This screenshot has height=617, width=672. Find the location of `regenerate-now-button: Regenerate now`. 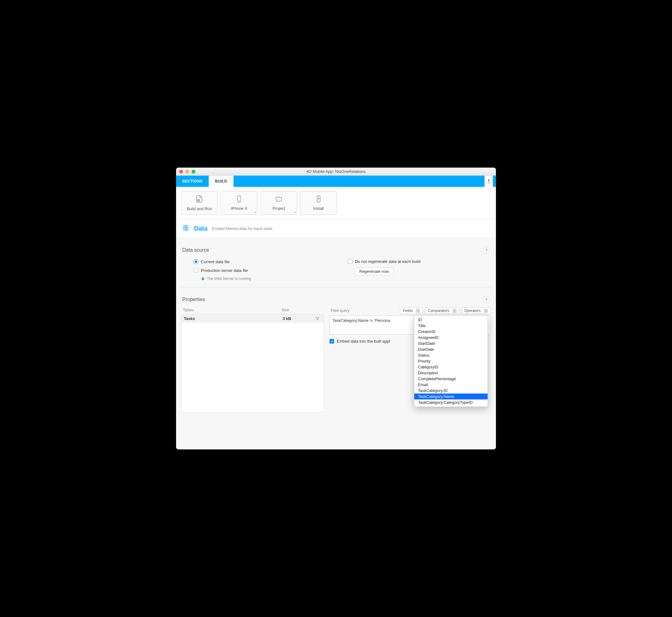

regenerate-now-button: Regenerate now is located at coordinates (374, 271).